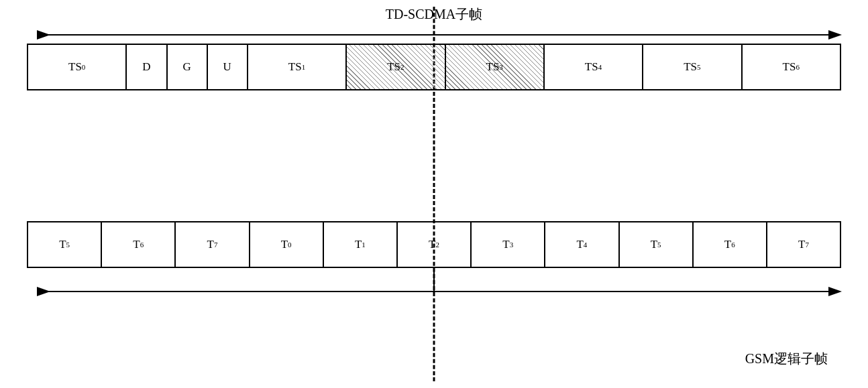 The width and height of the screenshot is (868, 388). What do you see at coordinates (298, 67) in the screenshot?
I see `cell-ts1: TS1` at bounding box center [298, 67].